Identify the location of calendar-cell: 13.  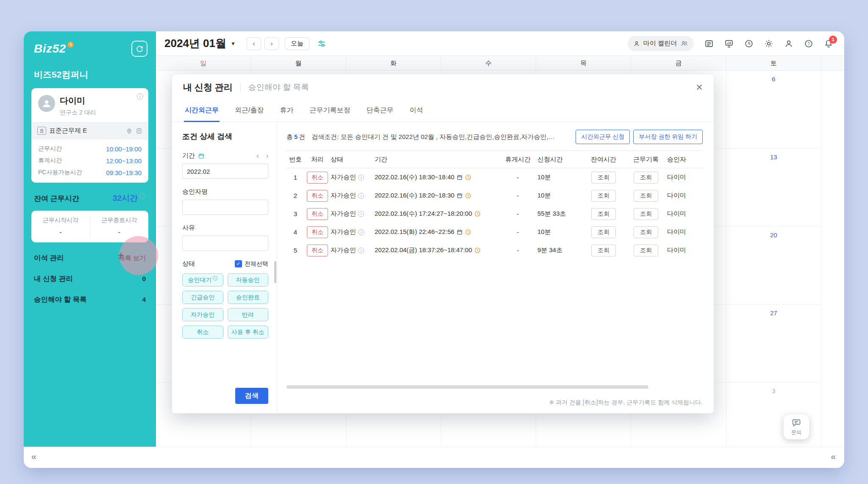
(774, 188).